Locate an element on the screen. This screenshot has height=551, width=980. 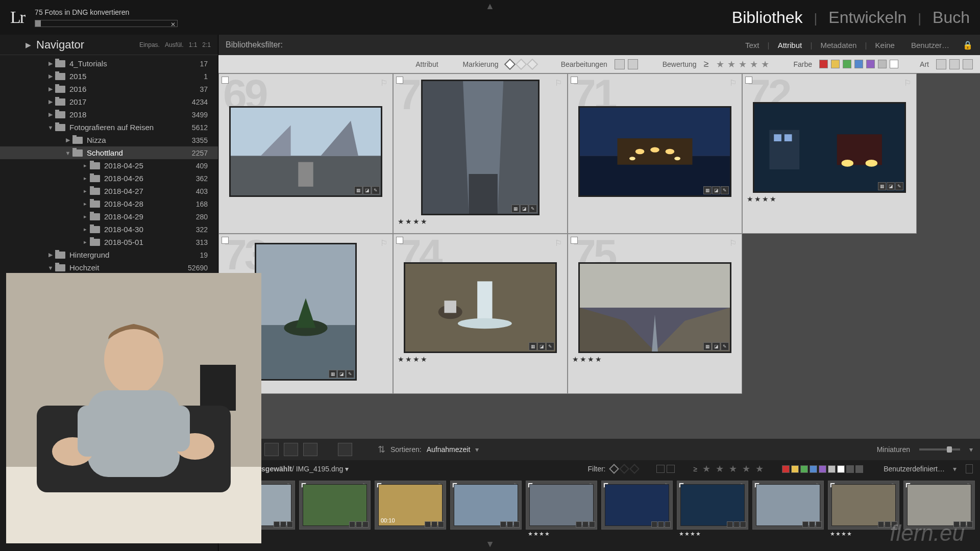
folder-row: ▼Schottland2257 is located at coordinates (109, 153).